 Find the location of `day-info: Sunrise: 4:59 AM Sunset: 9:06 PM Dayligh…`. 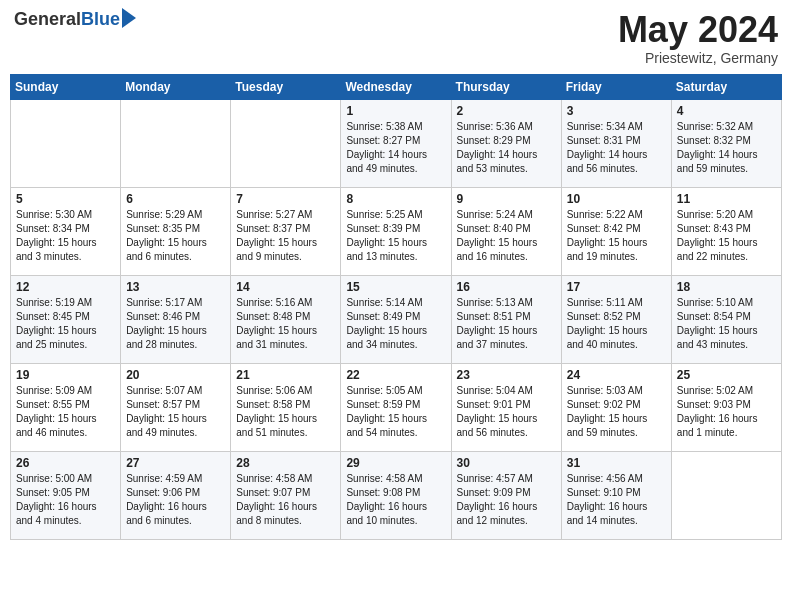

day-info: Sunrise: 4:59 AM Sunset: 9:06 PM Dayligh… is located at coordinates (176, 500).